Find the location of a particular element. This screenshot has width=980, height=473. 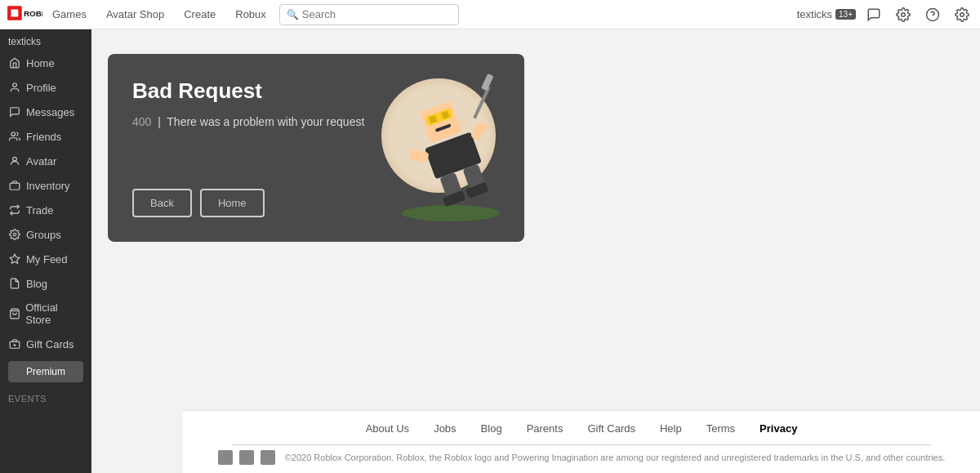

inventory-icon is located at coordinates (15, 185).